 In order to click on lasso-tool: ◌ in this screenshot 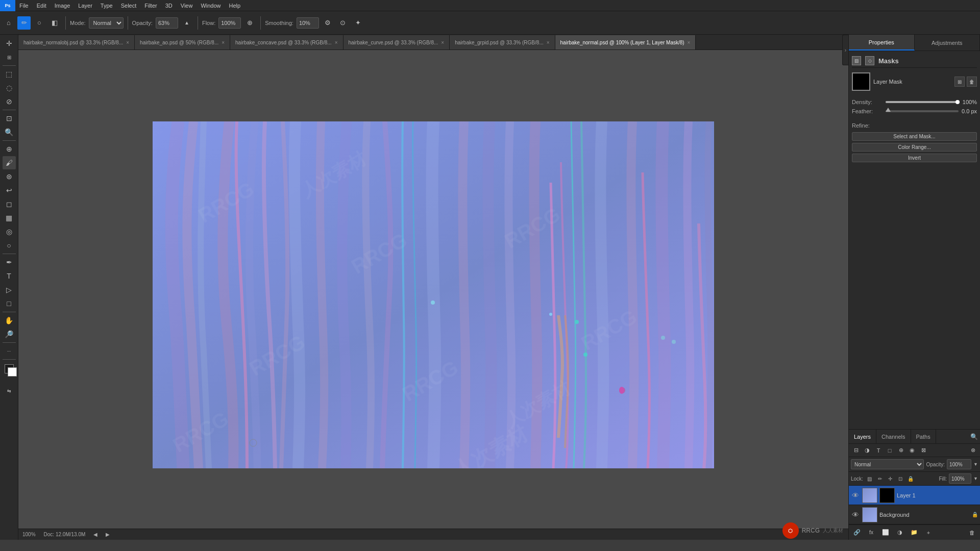, I will do `click(9, 88)`.